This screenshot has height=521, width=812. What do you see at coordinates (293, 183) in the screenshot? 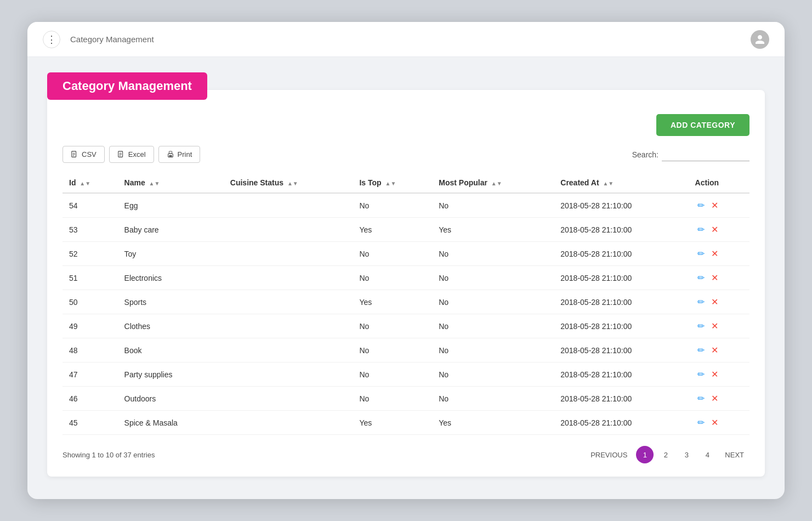
I see `sort-arrows-cuisine: ▲▼` at bounding box center [293, 183].